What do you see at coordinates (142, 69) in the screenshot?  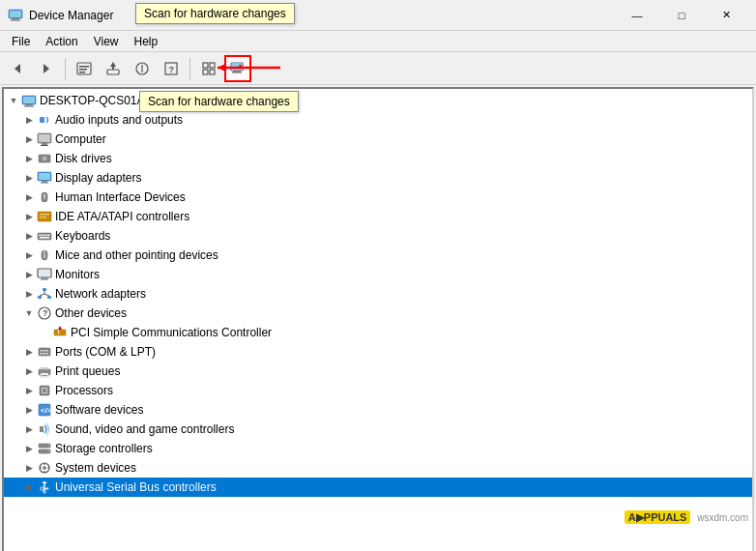 I see `disable-button` at bounding box center [142, 69].